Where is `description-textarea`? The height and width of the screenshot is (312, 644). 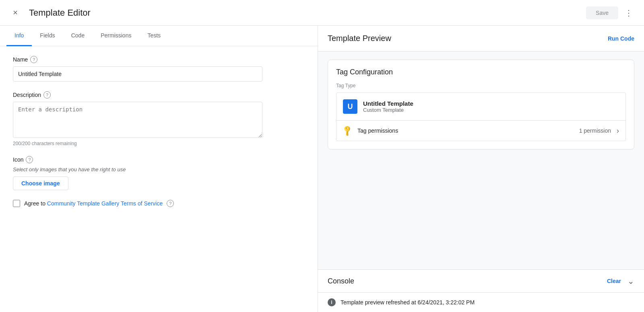 description-textarea is located at coordinates (138, 120).